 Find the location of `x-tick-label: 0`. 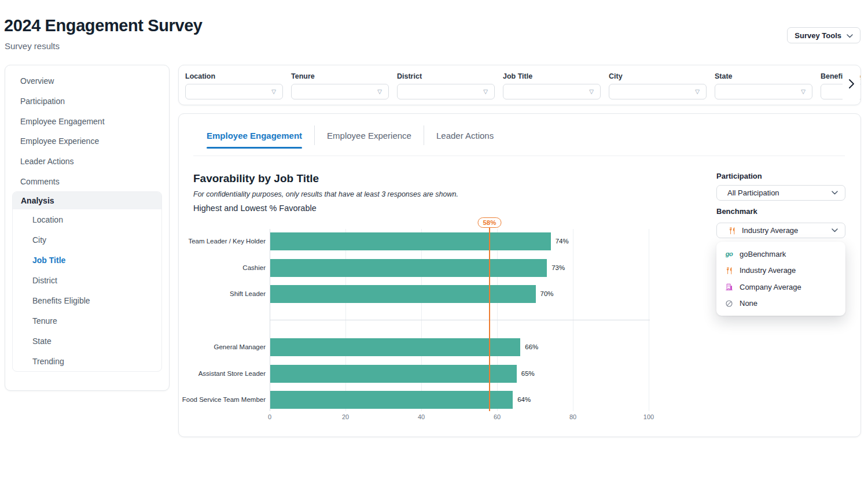

x-tick-label: 0 is located at coordinates (270, 417).